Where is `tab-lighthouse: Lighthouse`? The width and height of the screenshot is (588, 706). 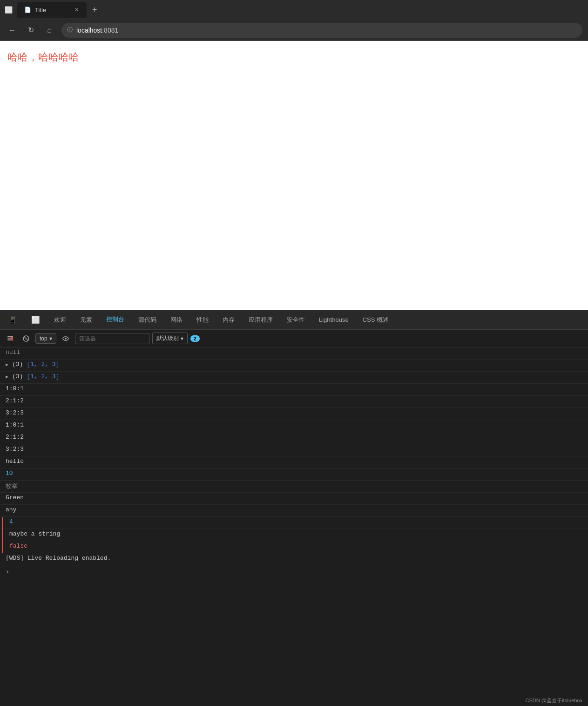
tab-lighthouse: Lighthouse is located at coordinates (334, 320).